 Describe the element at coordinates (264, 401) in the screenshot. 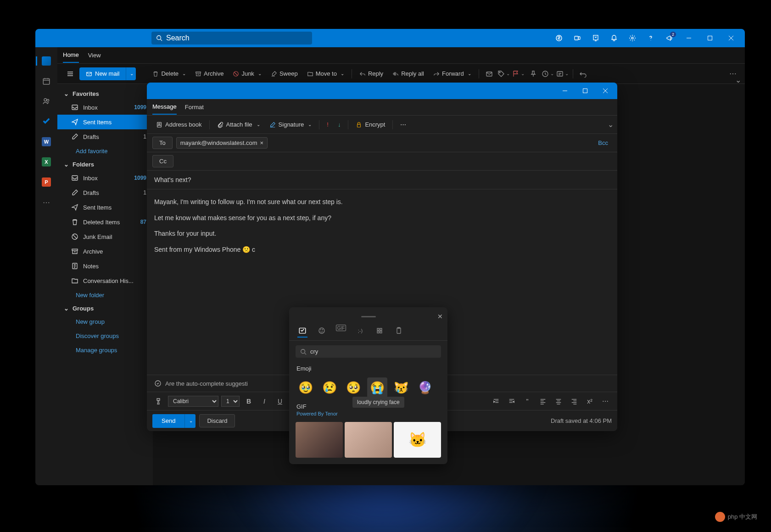

I see `italic-icon: I` at that location.